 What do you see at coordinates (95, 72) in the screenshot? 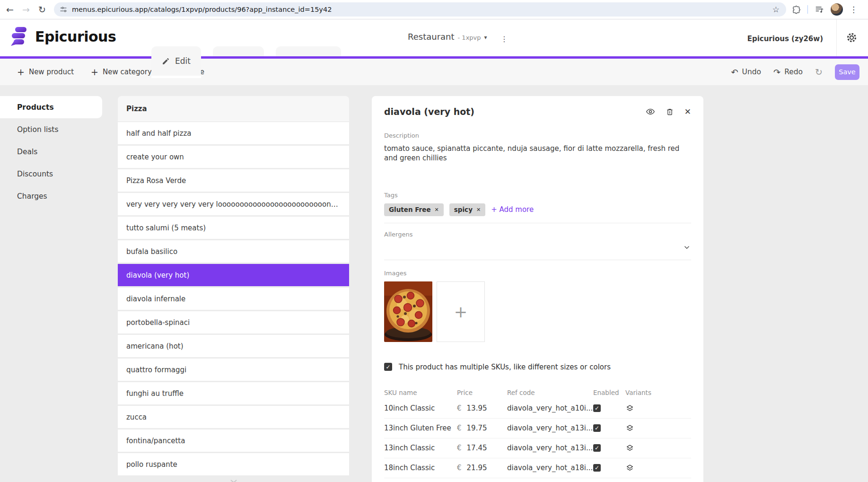
I see `plus-icon: +` at bounding box center [95, 72].